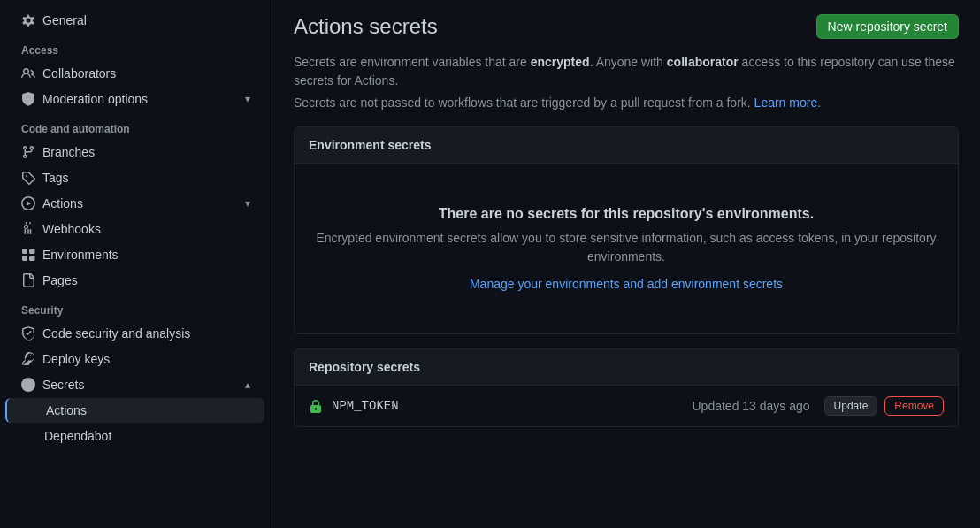 The width and height of the screenshot is (980, 528). I want to click on sidebar-item-collaborators: Collaborators, so click(136, 73).